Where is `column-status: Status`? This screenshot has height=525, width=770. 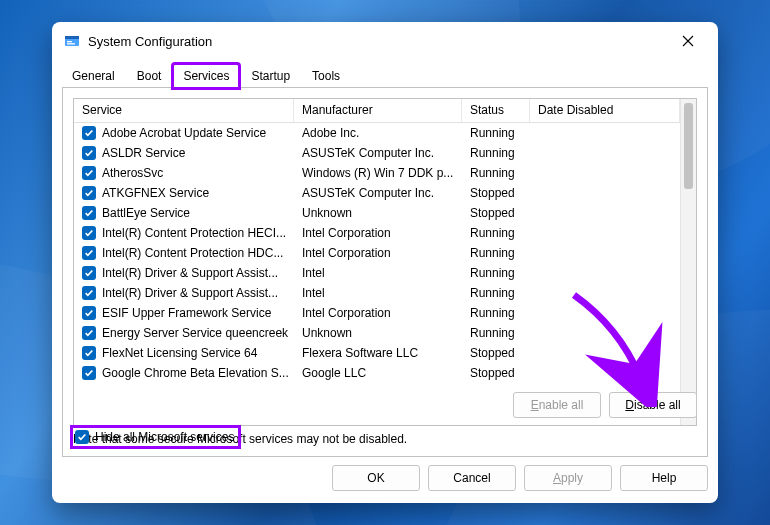 column-status: Status is located at coordinates (496, 110).